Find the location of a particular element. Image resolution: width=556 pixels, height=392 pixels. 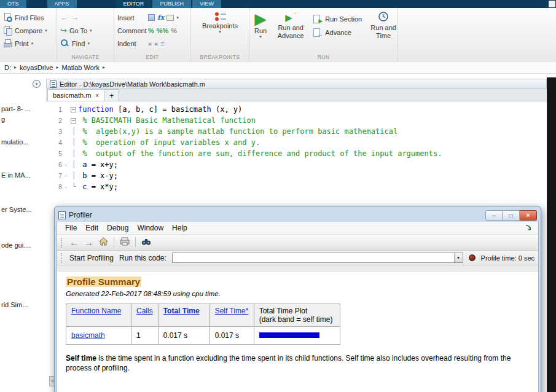

scrollbar-thumb is located at coordinates (552, 4).